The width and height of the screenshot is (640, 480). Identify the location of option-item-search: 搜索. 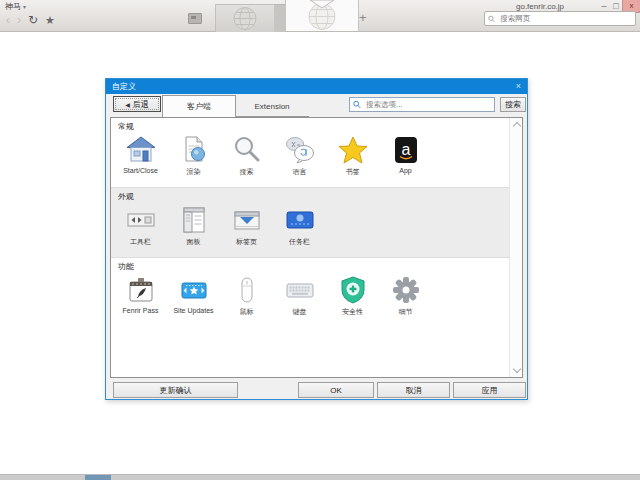
(246, 156).